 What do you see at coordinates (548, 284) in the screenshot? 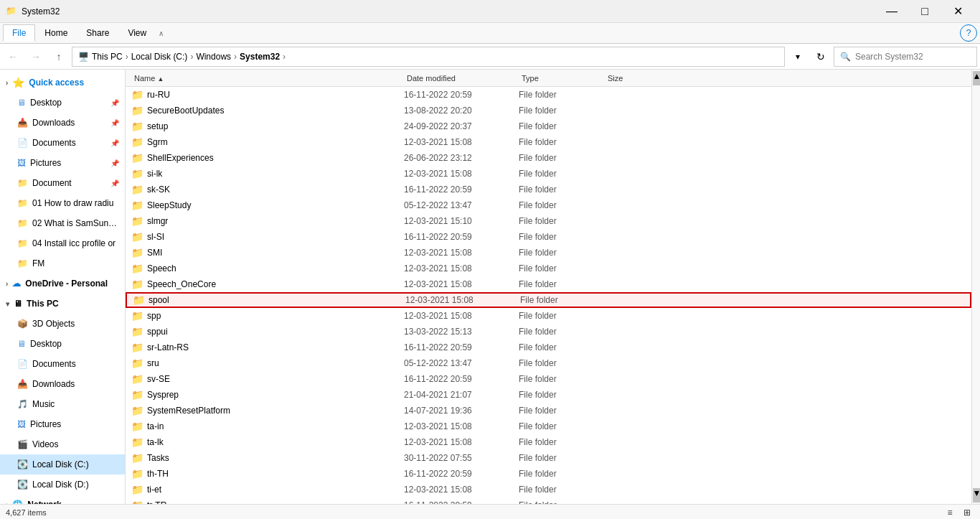
I see `table-row: 📁 Speech_OneCore 12-03-2021 15:08 File f…` at bounding box center [548, 284].